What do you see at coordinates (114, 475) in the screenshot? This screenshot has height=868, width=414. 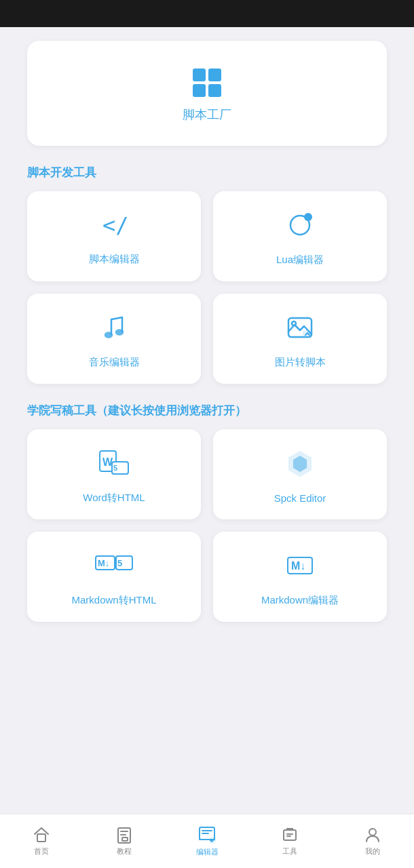 I see `word-to-html-card: W 5 Word转HTML` at bounding box center [114, 475].